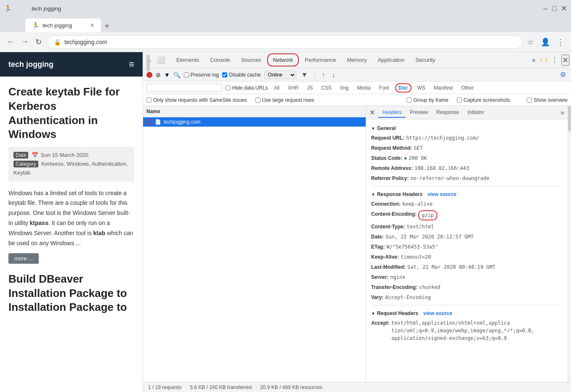 The height and width of the screenshot is (392, 571). What do you see at coordinates (242, 75) in the screenshot?
I see `disable-cache-checkbox: Disable cache` at bounding box center [242, 75].